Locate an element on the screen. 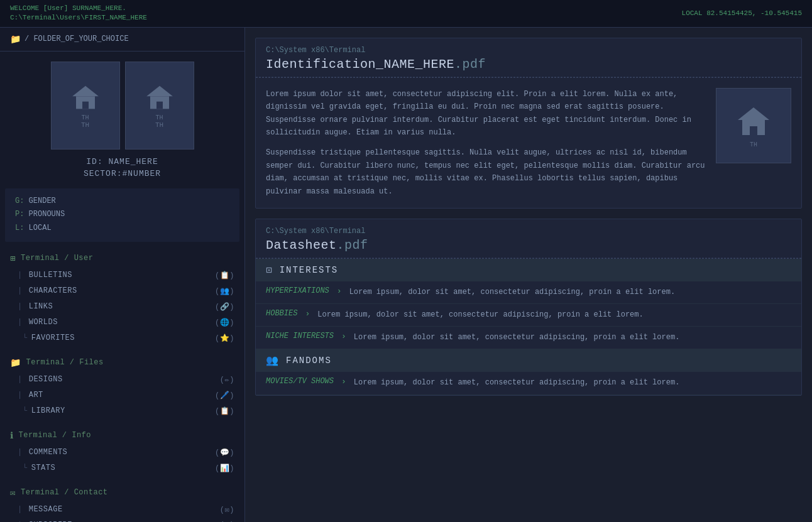  nav-stats: └ STATS (📊) is located at coordinates (122, 469).